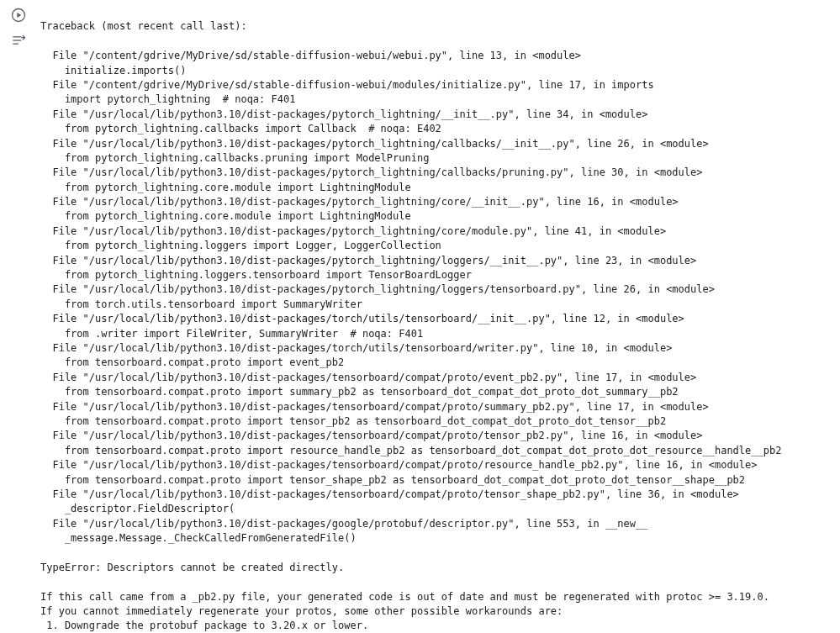 This screenshot has height=633, width=840. I want to click on traceback-advice-line: If this call came from a _pb2.py file, y…, so click(437, 597).